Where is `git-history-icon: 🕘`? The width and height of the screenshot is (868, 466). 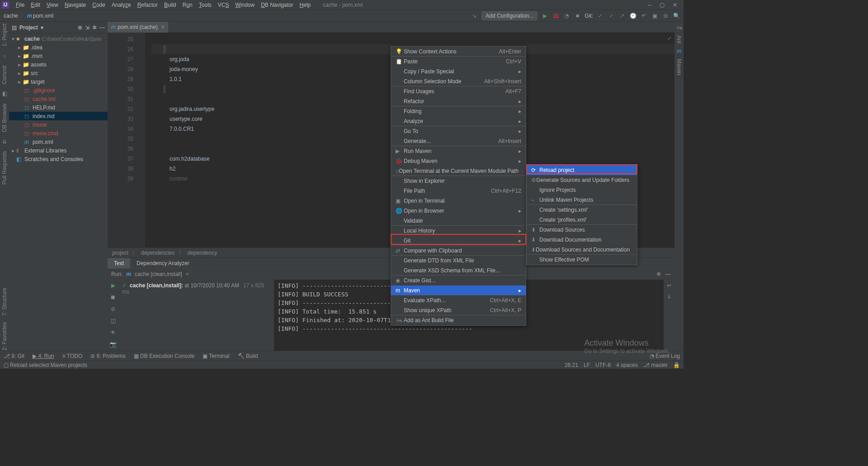
git-history-icon: 🕘 is located at coordinates (633, 16).